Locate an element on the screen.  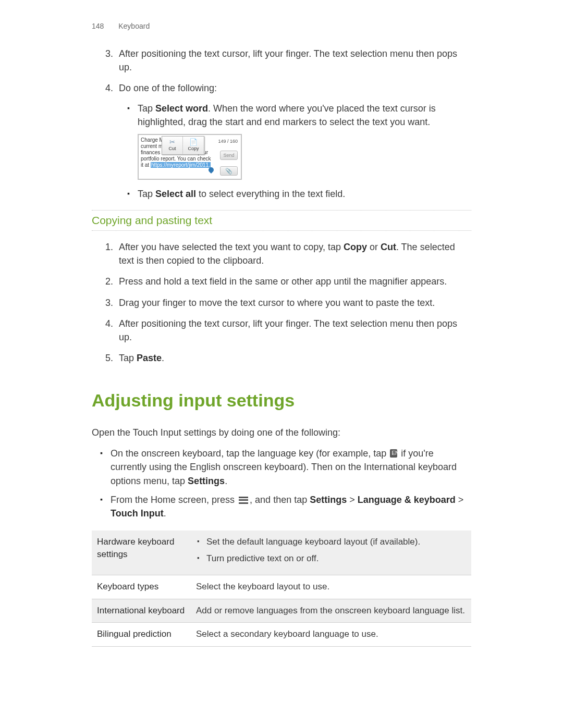
phone-screenshot: Charge Mr. Walker for the current market… is located at coordinates (190, 157).